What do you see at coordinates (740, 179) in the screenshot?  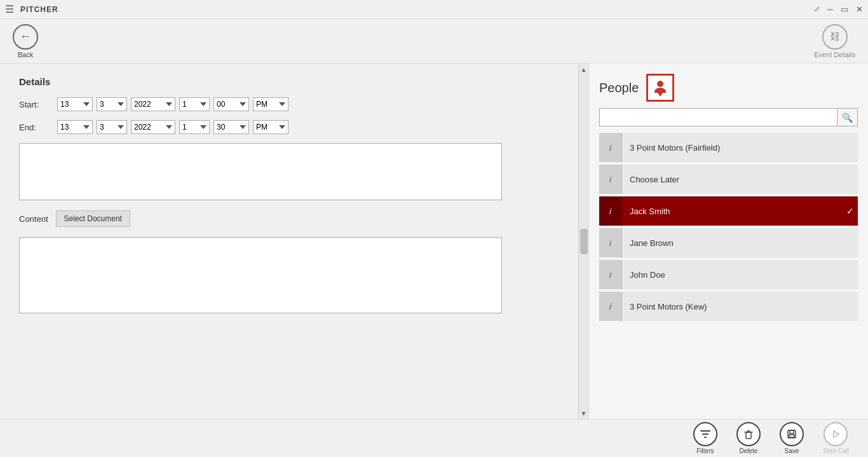 I see `people-item-name: Choose Later` at bounding box center [740, 179].